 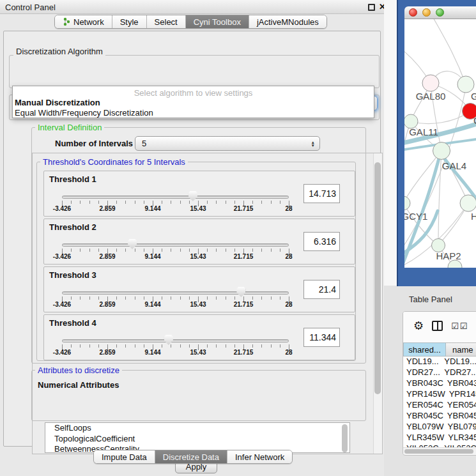 I want to click on dropdown-option: Equal Width/Frequency Discretization, so click(x=193, y=113).